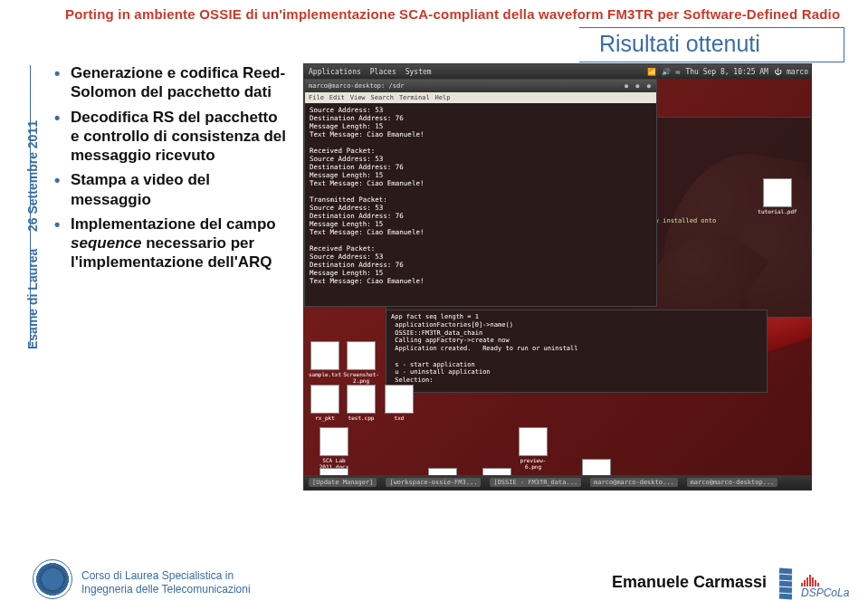 This screenshot has width=868, height=610. Describe the element at coordinates (536, 482) in the screenshot. I see `taskbar-button: [OSSIE - FM3TR_data...` at that location.